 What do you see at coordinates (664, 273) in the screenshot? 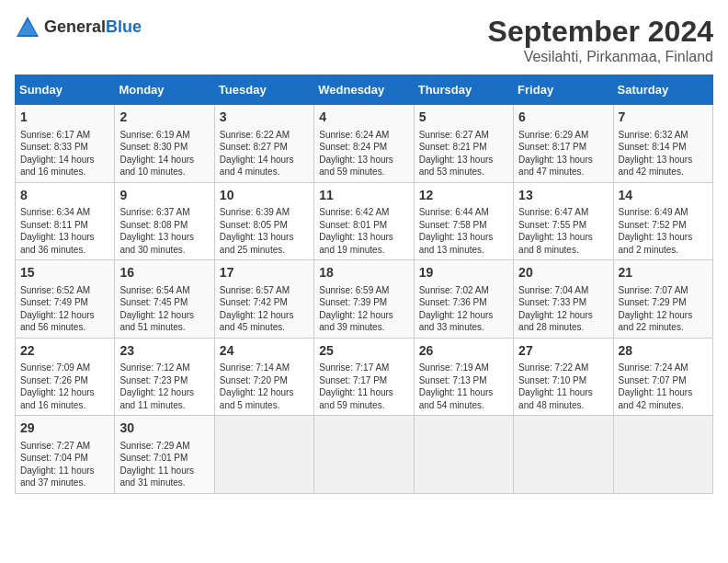
I see `day-number: 21` at bounding box center [664, 273].